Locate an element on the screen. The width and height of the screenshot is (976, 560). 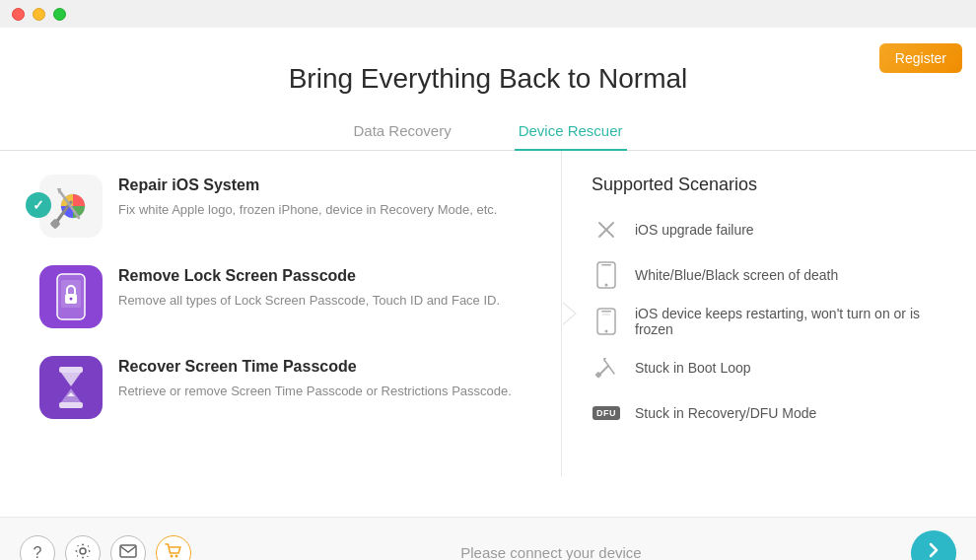
scenario-keeps-restarting-text: iOS device keeps restarting, won't turn … is located at coordinates (781, 321).